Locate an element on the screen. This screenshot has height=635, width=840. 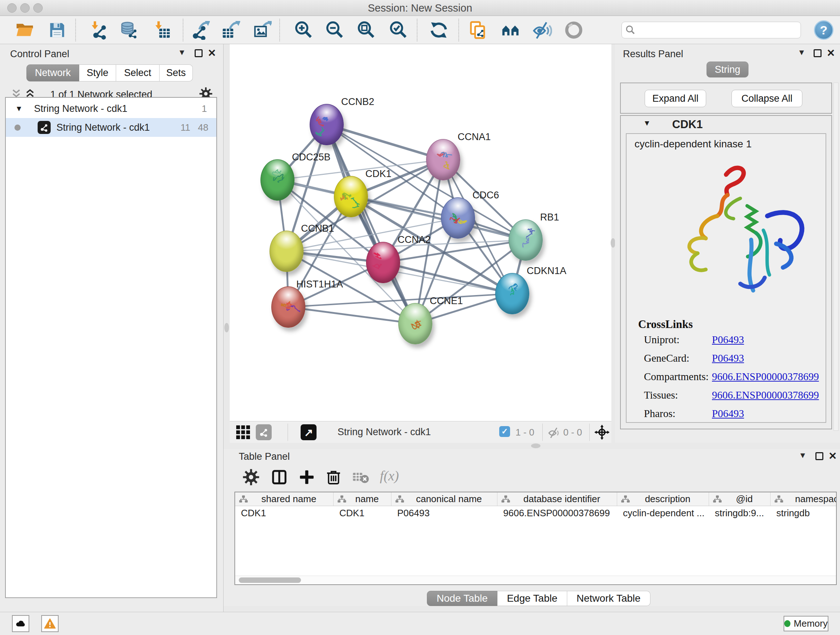
table-horizontal-scrollbar is located at coordinates (535, 580).